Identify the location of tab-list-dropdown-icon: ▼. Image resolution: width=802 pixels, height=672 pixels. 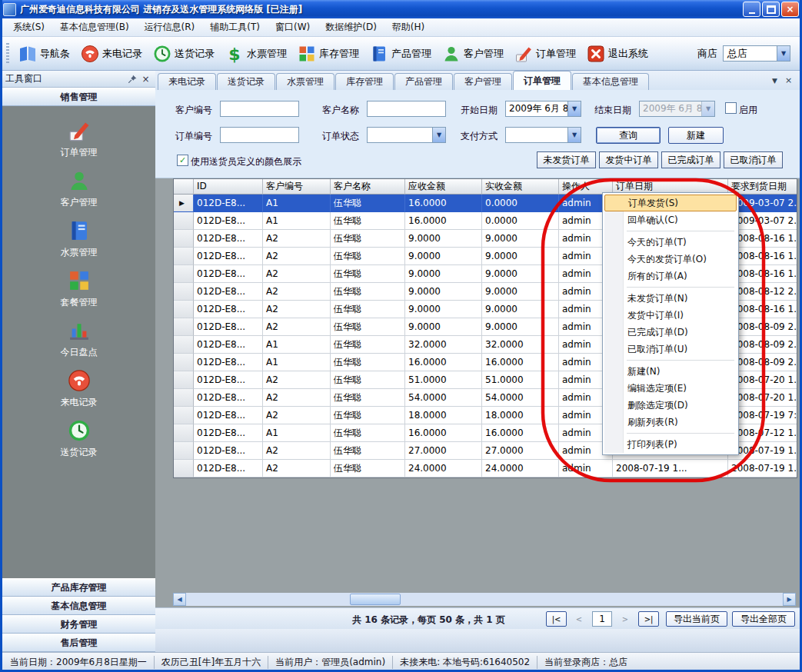
(775, 80).